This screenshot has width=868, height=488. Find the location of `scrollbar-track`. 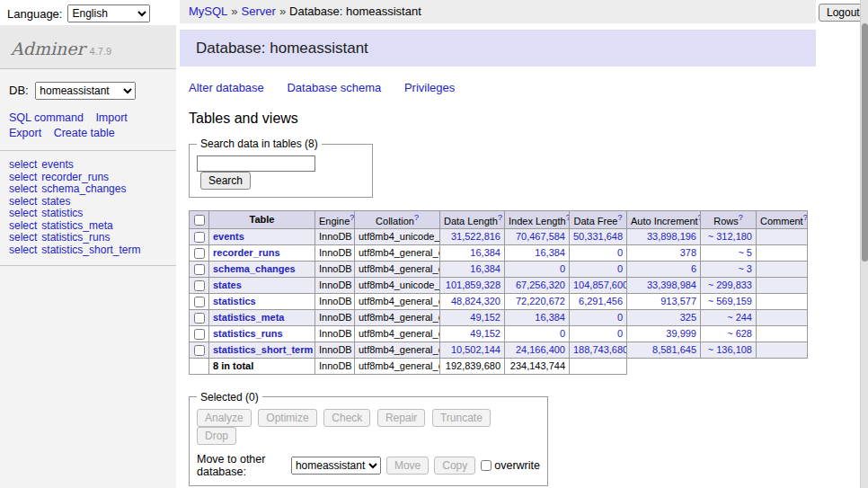

scrollbar-track is located at coordinates (864, 244).